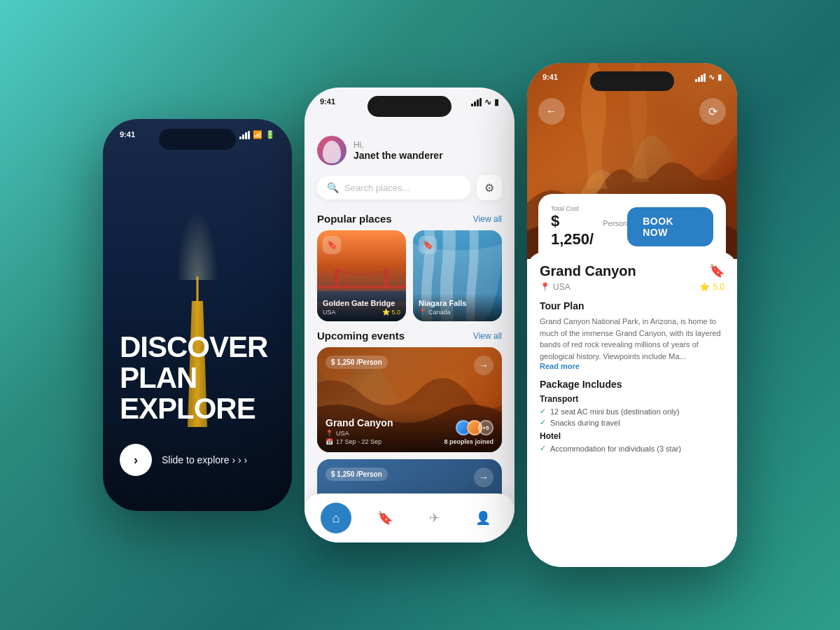  I want to click on greeting-text: Hi, Janet the wanderer, so click(428, 150).